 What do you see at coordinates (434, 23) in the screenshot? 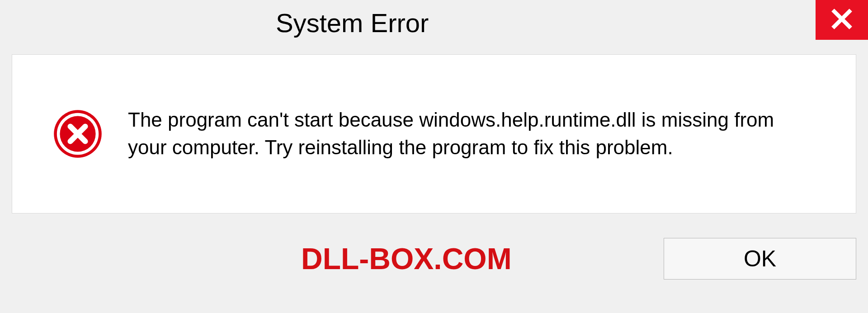
I see `title-bar: System Error` at bounding box center [434, 23].